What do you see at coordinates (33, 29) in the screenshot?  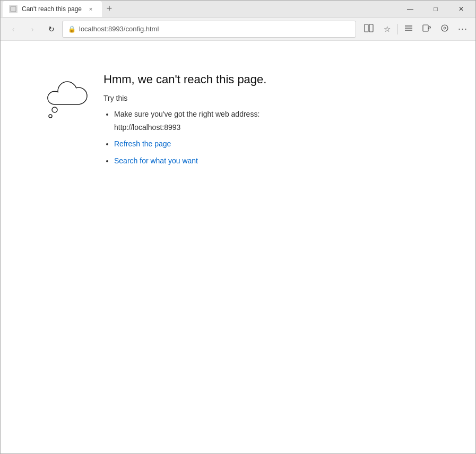 I see `forward-icon: ›` at bounding box center [33, 29].